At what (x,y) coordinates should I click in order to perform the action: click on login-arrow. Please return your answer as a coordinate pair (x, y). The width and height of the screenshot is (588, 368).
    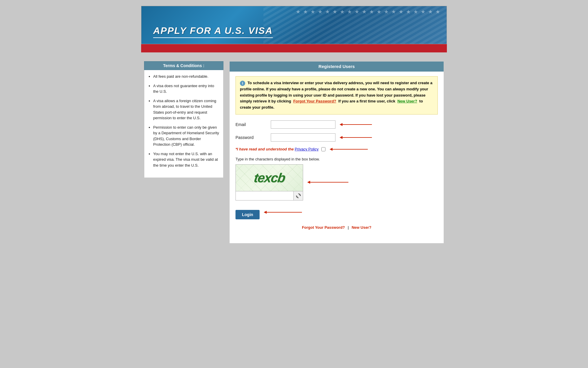
    Looking at the image, I should click on (284, 212).